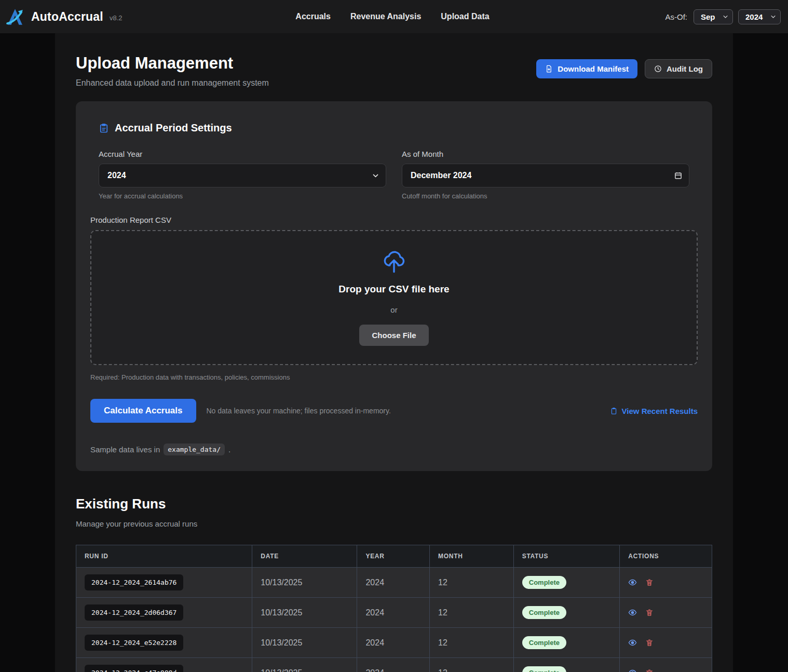 This screenshot has width=788, height=672. I want to click on accrual-year-helper: Year for accrual calculations, so click(242, 196).